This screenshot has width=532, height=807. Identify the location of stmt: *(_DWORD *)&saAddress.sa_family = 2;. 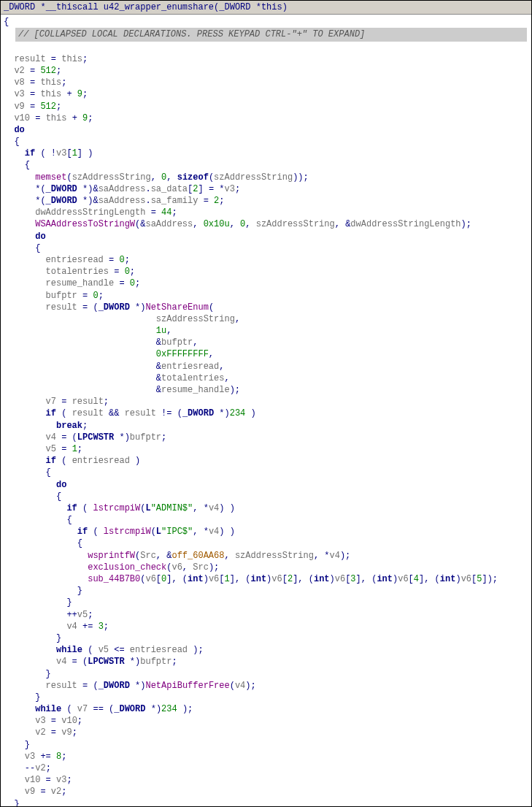
(266, 201).